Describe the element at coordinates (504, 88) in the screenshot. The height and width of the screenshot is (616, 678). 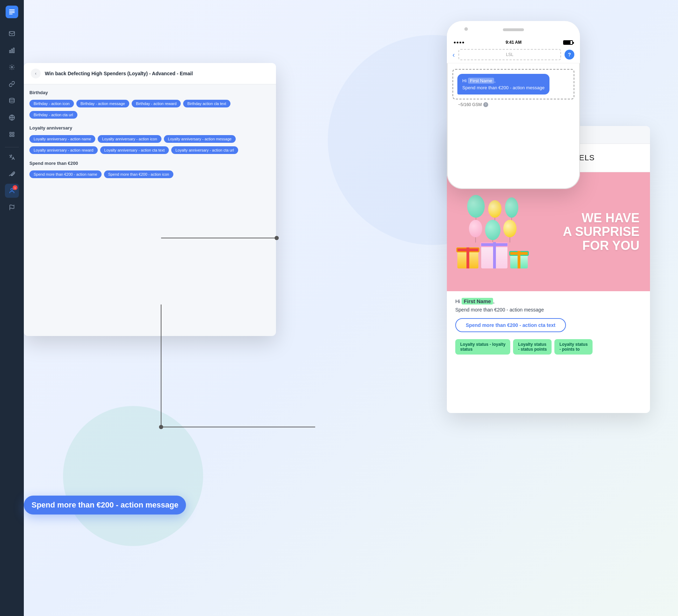
I see `sms-action-message: Spend more than €200 - action message` at that location.